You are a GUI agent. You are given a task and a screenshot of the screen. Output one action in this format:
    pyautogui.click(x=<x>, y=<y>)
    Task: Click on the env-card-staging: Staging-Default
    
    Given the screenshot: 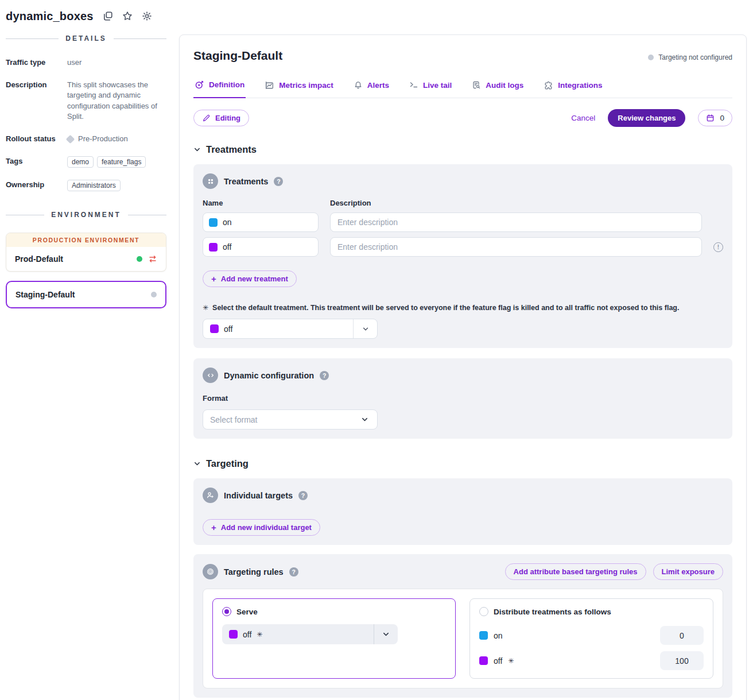 What is the action you would take?
    pyautogui.click(x=86, y=295)
    